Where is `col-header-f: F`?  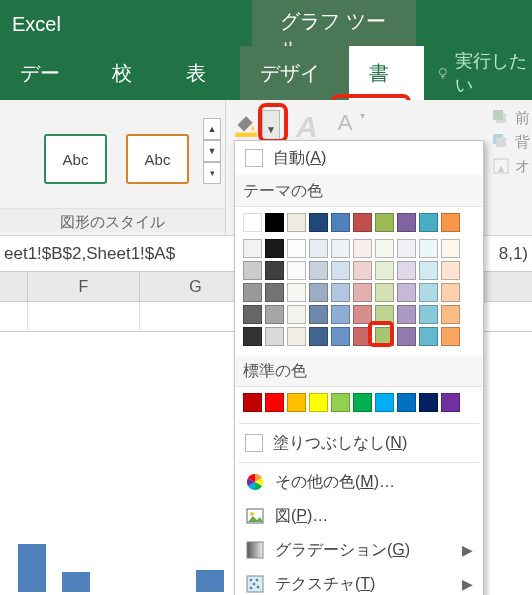 col-header-f: F is located at coordinates (84, 286).